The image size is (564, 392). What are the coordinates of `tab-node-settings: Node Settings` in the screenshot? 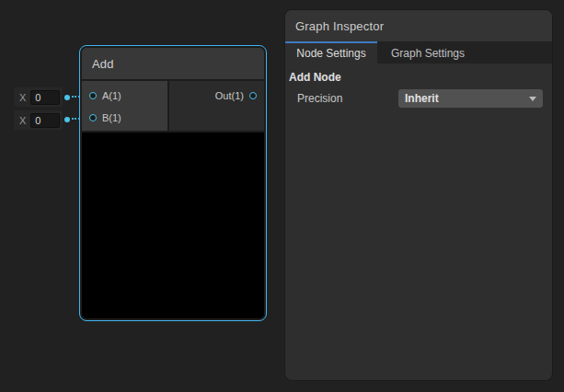 It's located at (331, 52).